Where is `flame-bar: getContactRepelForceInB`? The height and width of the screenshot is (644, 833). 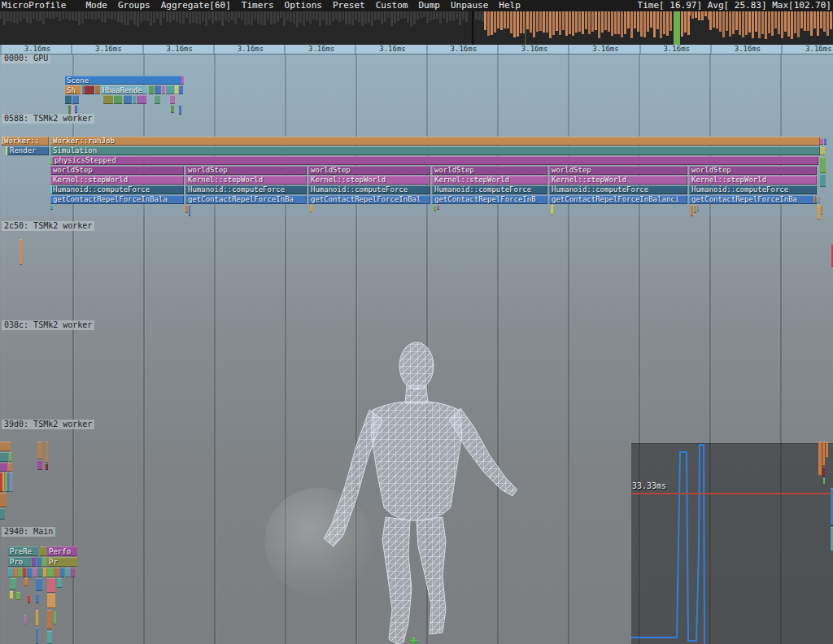 flame-bar: getContactRepelForceInB is located at coordinates (490, 200).